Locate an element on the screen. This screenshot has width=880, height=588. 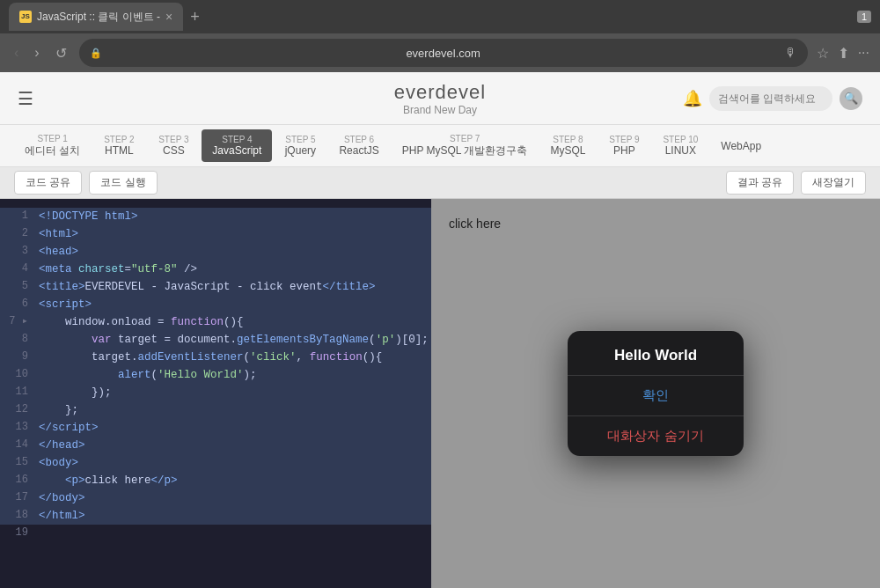
step-1: STEP 1 에디터 설치 is located at coordinates (53, 146).